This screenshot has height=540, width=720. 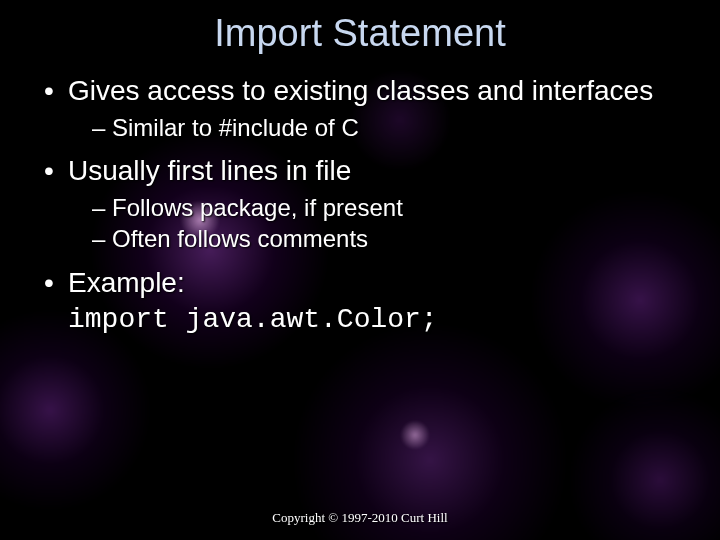 I want to click on bullet-text: Example:, so click(x=126, y=282).